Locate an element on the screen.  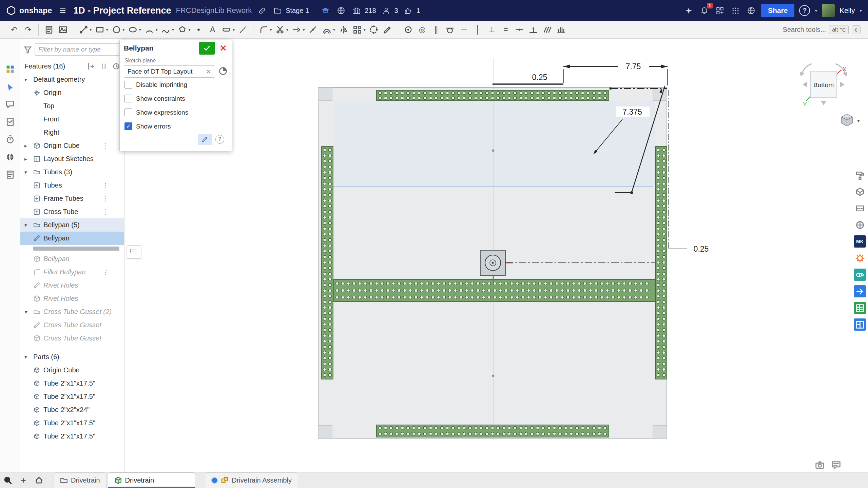
web-browser-icon is located at coordinates (10, 157).